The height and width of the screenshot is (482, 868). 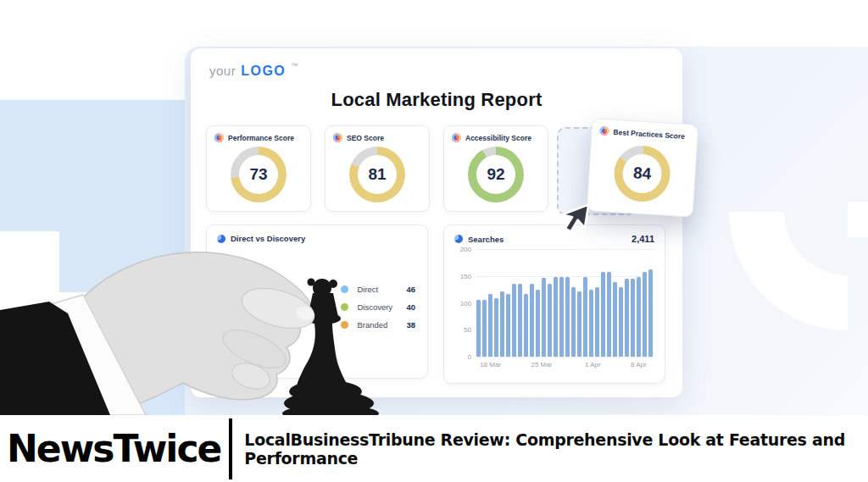 What do you see at coordinates (643, 174) in the screenshot?
I see `score-gauge: 84` at bounding box center [643, 174].